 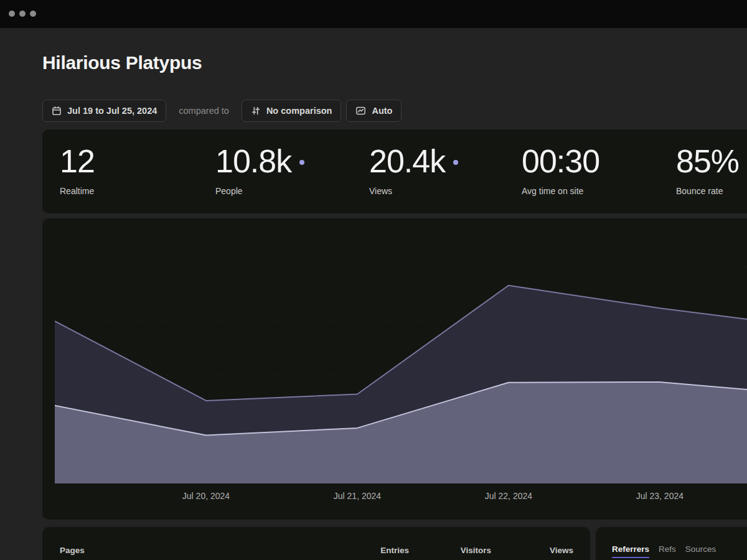 What do you see at coordinates (631, 551) in the screenshot?
I see `tab-referrers: Referrers` at bounding box center [631, 551].